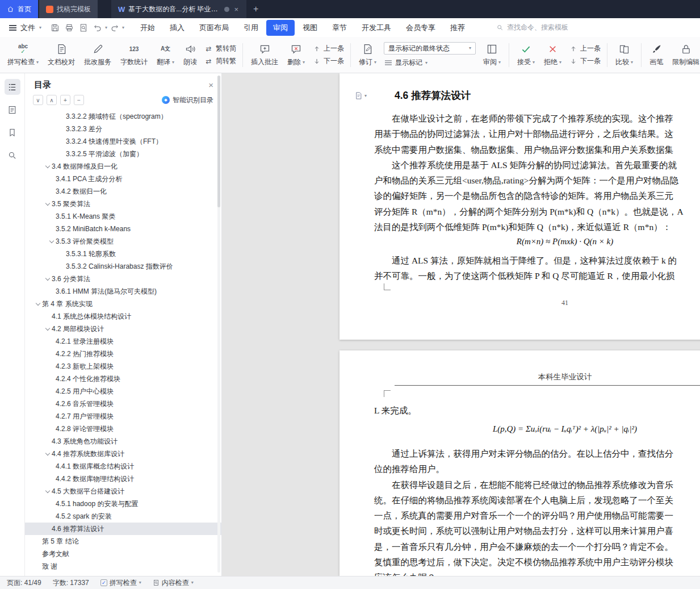 The width and height of the screenshot is (700, 589). Describe the element at coordinates (339, 28) in the screenshot. I see `menu-tab-章节: 章节` at that location.